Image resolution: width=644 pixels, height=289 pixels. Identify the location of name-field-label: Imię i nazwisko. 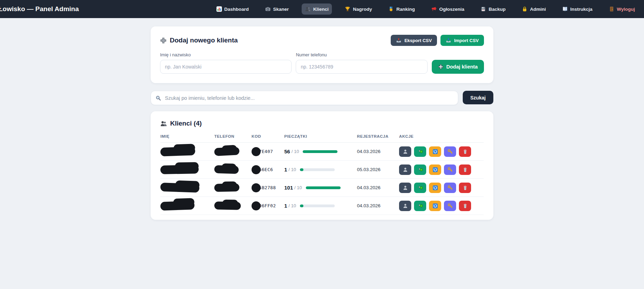
(226, 55).